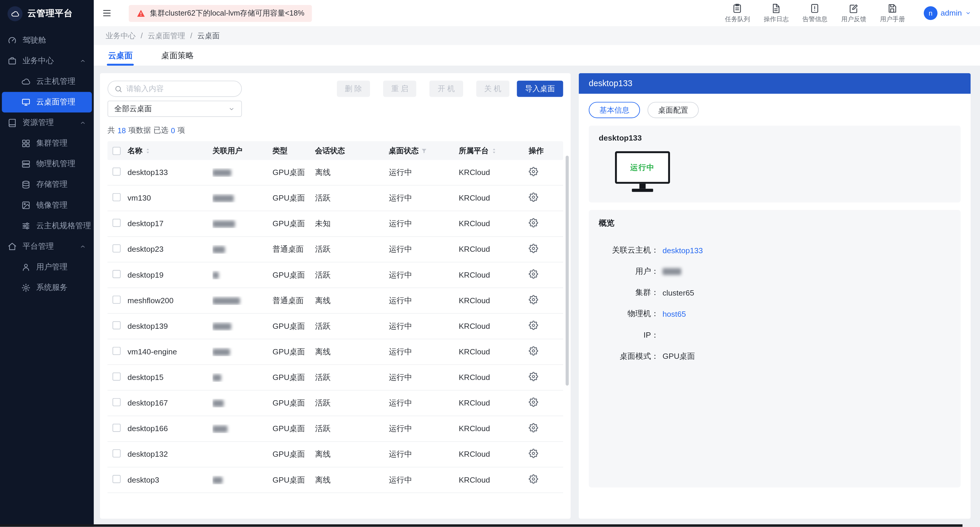 The image size is (980, 527). I want to click on overview-value: desktop133, so click(683, 250).